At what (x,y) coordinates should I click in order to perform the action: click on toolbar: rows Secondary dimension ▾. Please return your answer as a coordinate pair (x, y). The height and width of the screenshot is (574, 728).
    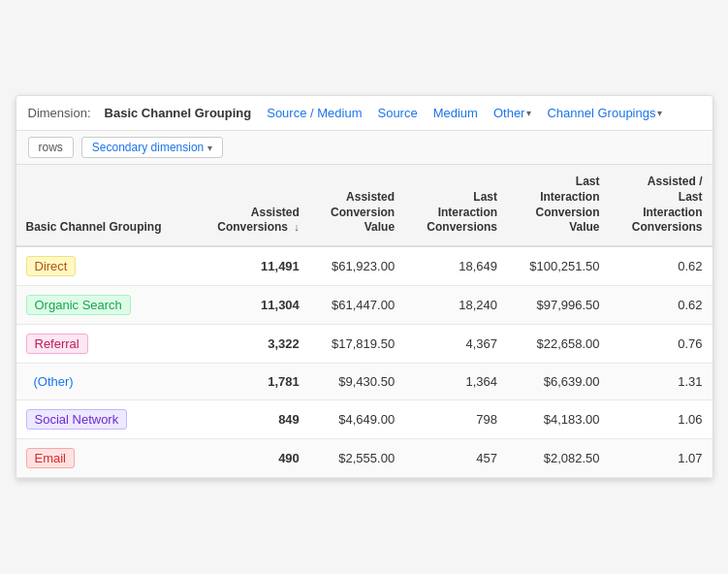
    Looking at the image, I should click on (364, 147).